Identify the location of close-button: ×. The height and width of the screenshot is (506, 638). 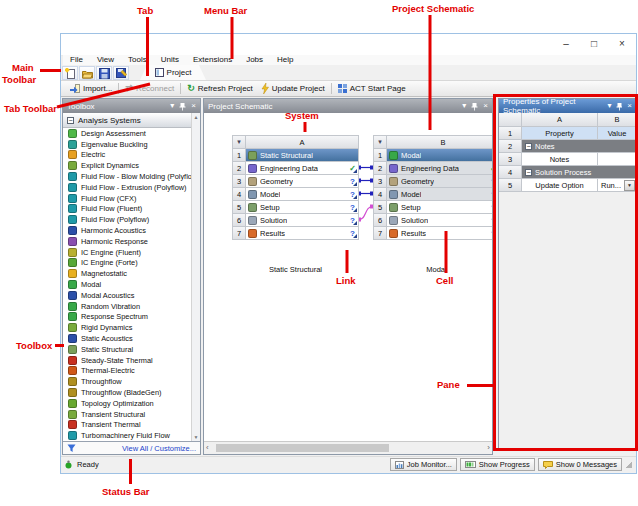
(622, 44).